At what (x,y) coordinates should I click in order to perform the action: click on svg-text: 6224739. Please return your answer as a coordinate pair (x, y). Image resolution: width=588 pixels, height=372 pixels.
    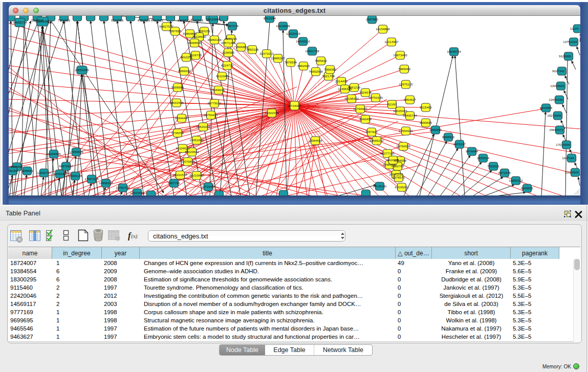
    Looking at the image, I should click on (227, 65).